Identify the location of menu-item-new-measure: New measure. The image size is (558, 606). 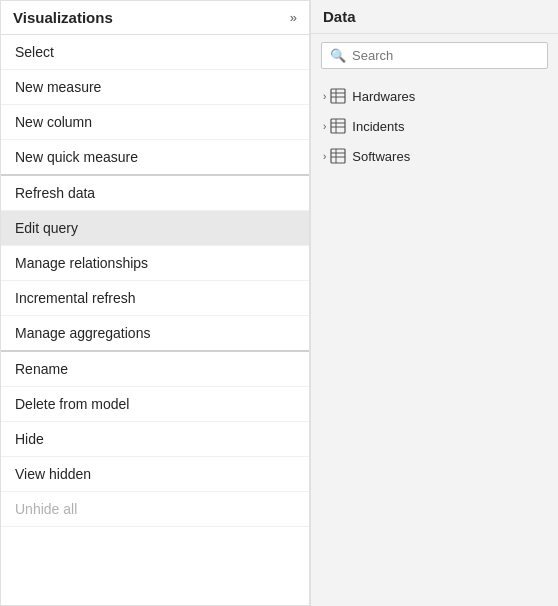
(155, 88).